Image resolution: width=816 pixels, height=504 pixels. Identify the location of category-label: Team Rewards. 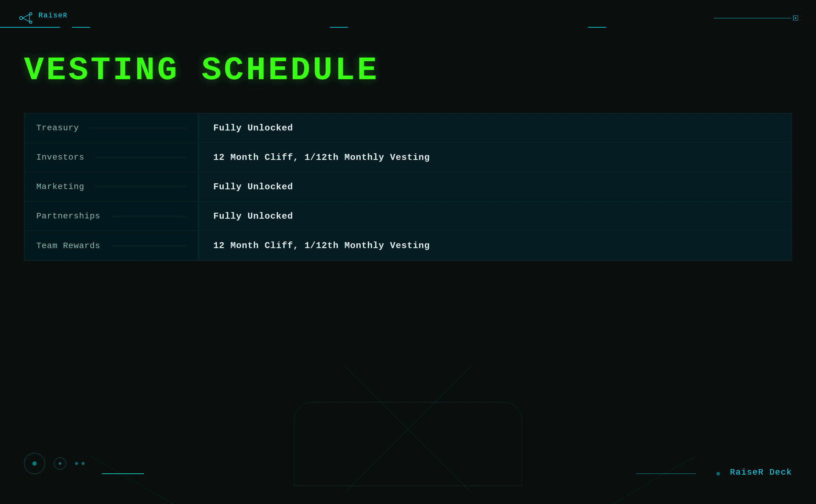
(69, 246).